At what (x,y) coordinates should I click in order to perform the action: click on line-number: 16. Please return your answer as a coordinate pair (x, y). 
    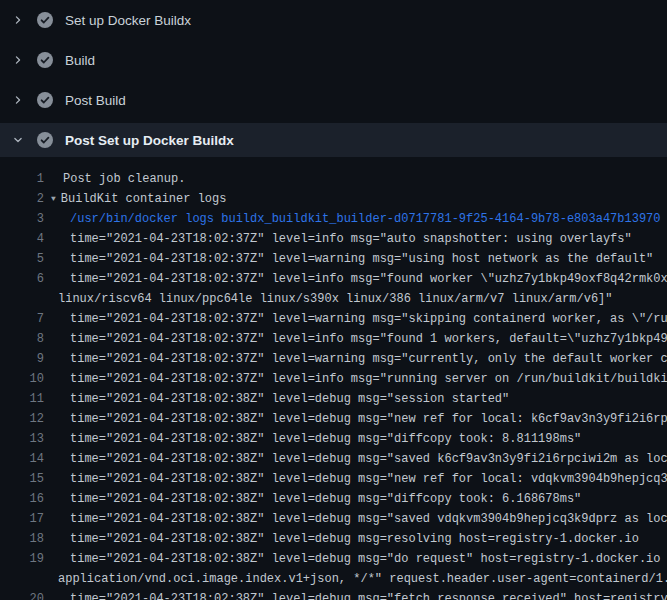
    Looking at the image, I should click on (22, 499).